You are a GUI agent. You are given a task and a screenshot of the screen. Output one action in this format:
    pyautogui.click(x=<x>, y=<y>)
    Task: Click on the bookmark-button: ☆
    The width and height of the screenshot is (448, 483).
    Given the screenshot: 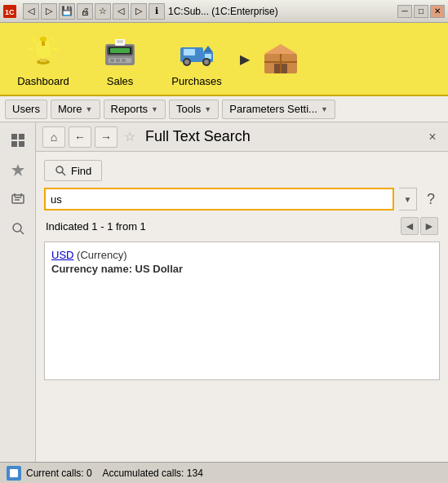 What is the action you would take?
    pyautogui.click(x=130, y=137)
    